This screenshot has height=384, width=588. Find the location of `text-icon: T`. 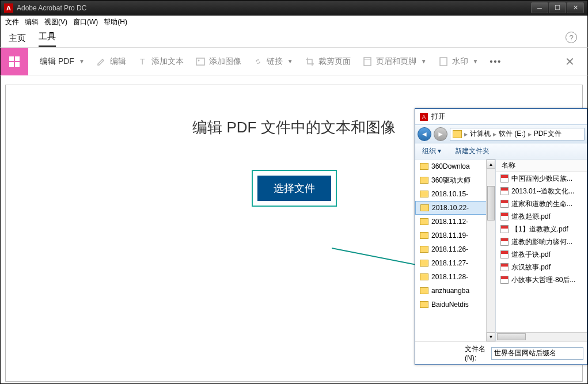

text-icon: T is located at coordinates (143, 62).